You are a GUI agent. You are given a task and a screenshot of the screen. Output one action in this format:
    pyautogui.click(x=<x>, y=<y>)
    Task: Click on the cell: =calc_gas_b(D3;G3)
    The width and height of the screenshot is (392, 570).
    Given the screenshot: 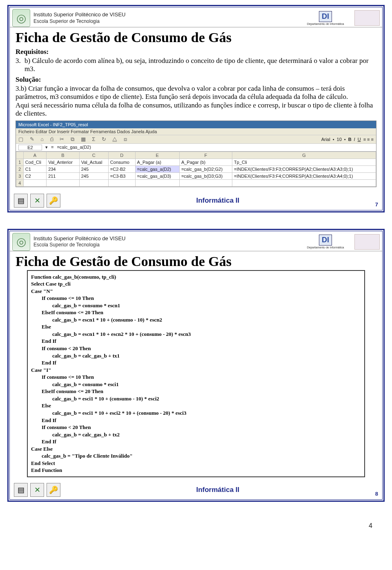 What is the action you would take?
    pyautogui.click(x=206, y=176)
    